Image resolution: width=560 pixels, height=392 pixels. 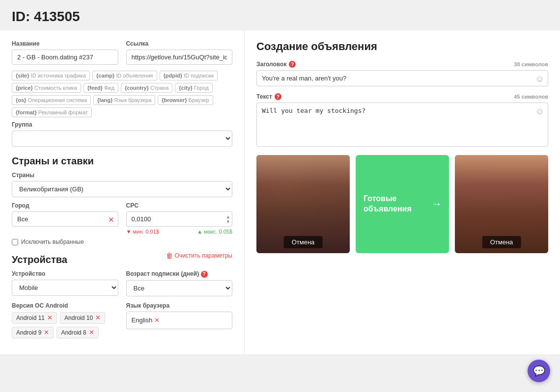 I want to click on headline-label: Заголовок, so click(x=271, y=64).